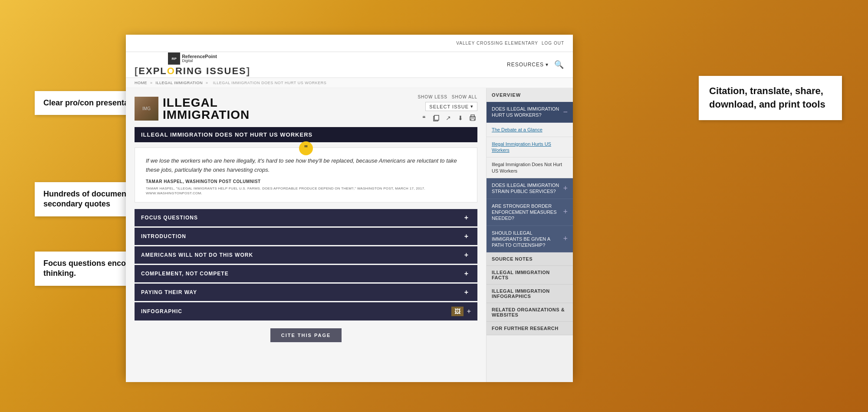 The image size is (868, 412). I want to click on header-right: RESOURCES ▾ 🔍, so click(536, 65).